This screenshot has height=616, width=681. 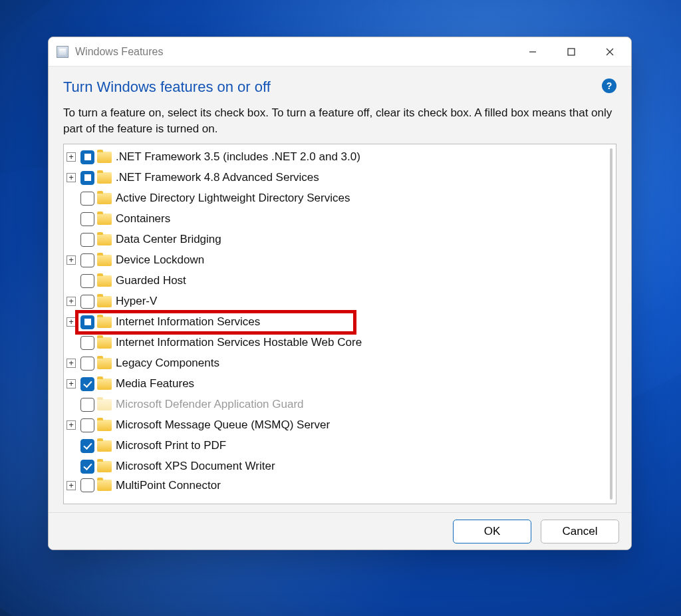 What do you see at coordinates (143, 219) in the screenshot?
I see `feature-label: Containers` at bounding box center [143, 219].